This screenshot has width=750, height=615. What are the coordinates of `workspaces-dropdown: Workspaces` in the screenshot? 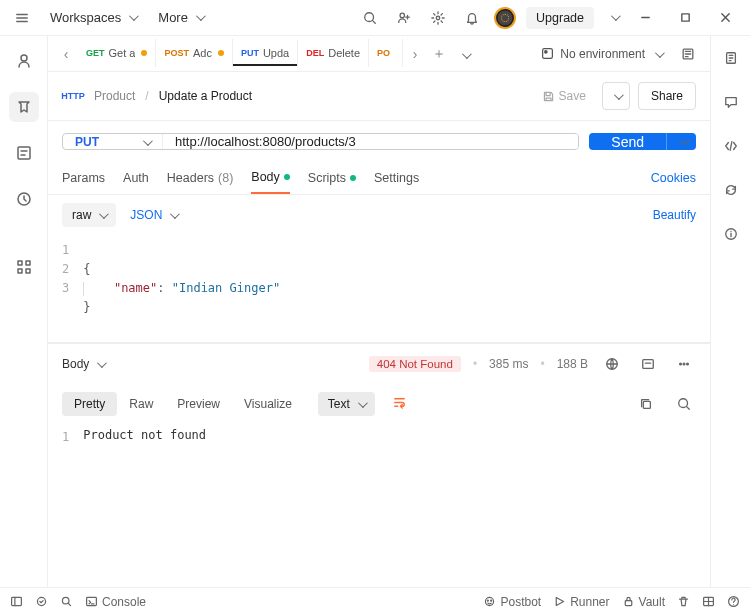 It's located at (93, 18).